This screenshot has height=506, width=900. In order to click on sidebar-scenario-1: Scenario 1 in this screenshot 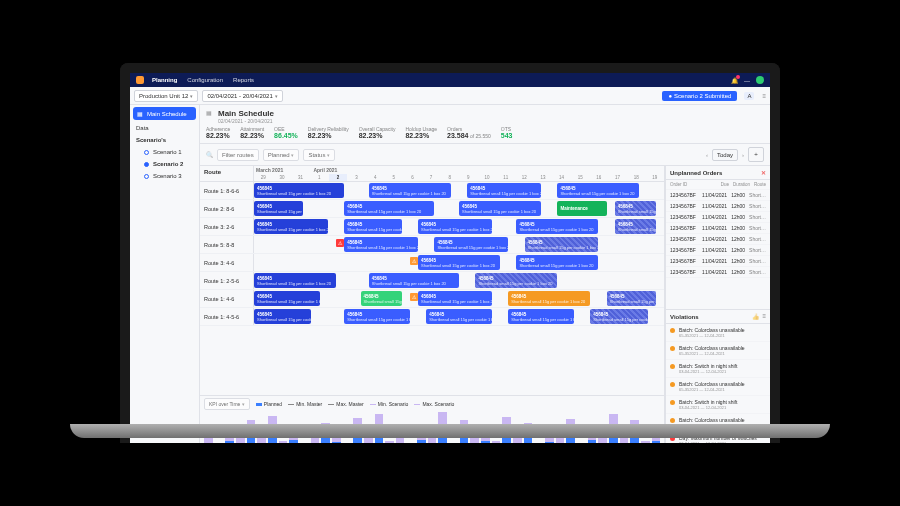, I will do `click(164, 152)`.